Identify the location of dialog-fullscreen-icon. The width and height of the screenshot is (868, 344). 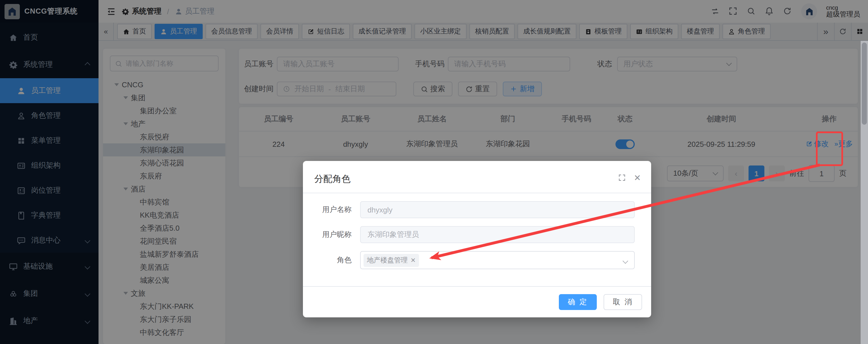
(622, 178).